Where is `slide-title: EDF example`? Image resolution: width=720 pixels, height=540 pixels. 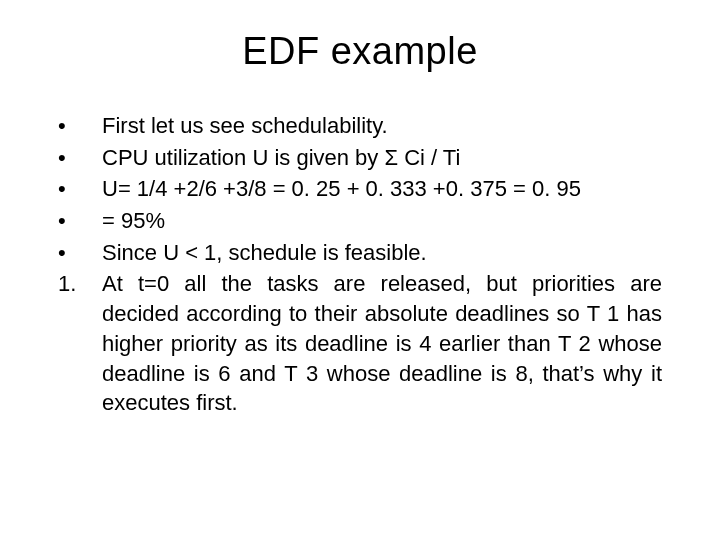 slide-title: EDF example is located at coordinates (360, 52).